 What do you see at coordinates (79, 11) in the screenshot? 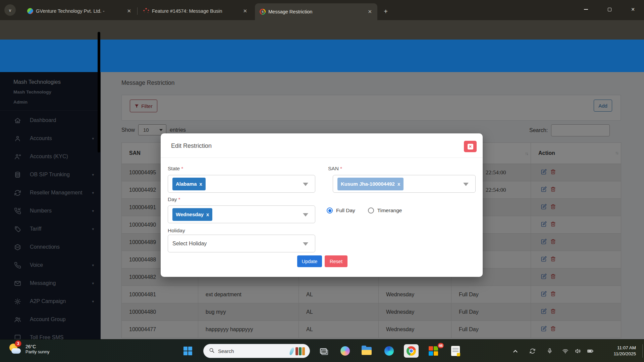
I see `tab-title: GVenture Technology Pvt. Ltd. -` at bounding box center [79, 11].